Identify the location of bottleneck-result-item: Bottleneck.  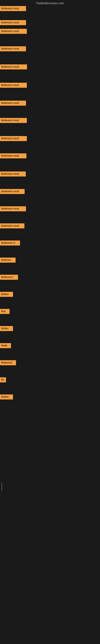
(8, 363).